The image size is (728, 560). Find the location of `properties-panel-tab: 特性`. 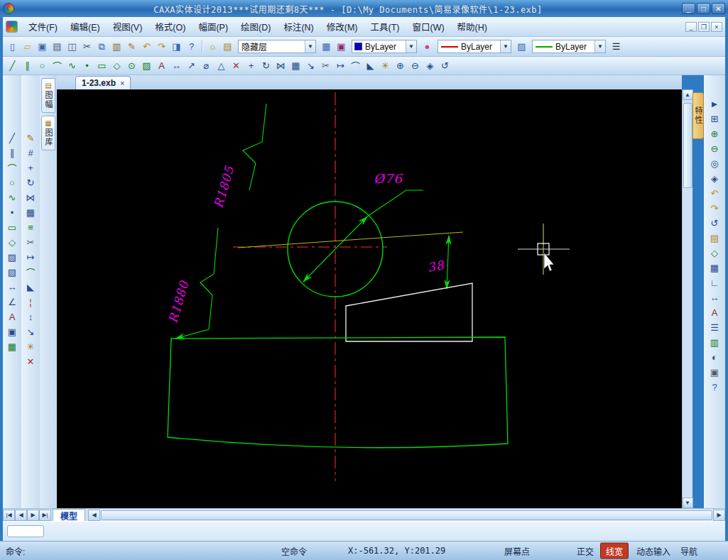

properties-panel-tab: 特性 is located at coordinates (698, 116).